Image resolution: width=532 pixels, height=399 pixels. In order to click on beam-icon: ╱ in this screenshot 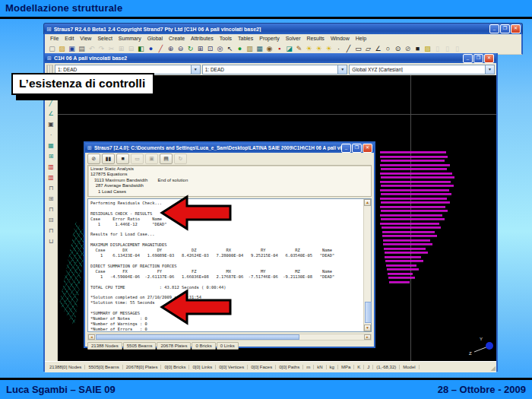, I will do `click(52, 103)`.